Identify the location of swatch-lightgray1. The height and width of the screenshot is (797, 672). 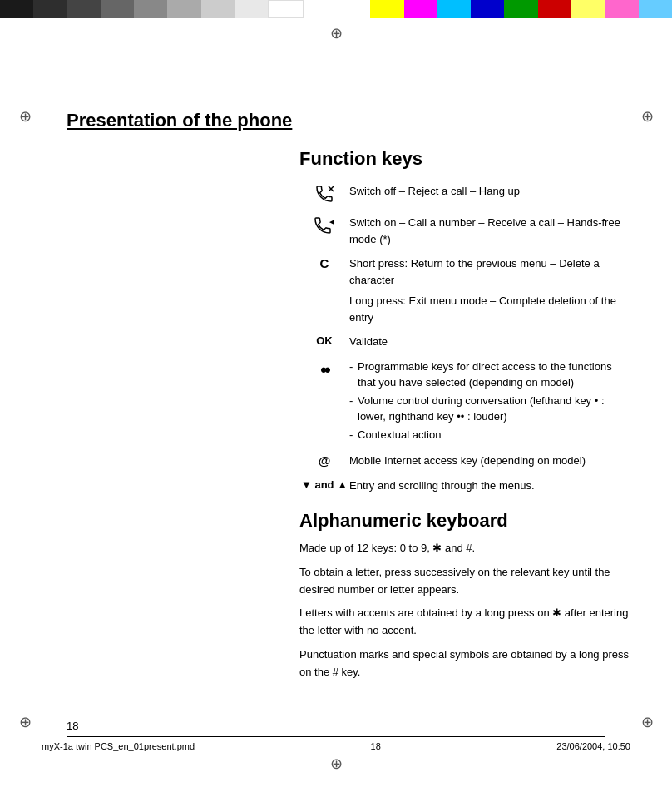
(184, 9).